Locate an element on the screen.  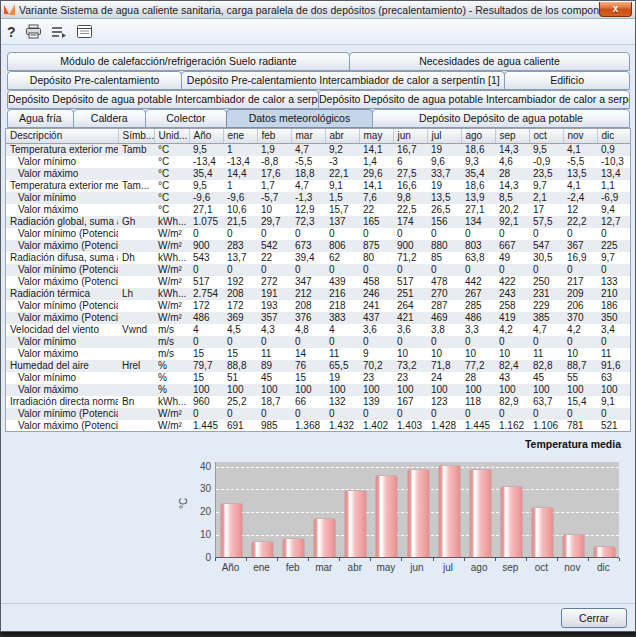
tab-depósito-depósito-de-agua-potable: Depósito Depósito de agua potable is located at coordinates (501, 118).